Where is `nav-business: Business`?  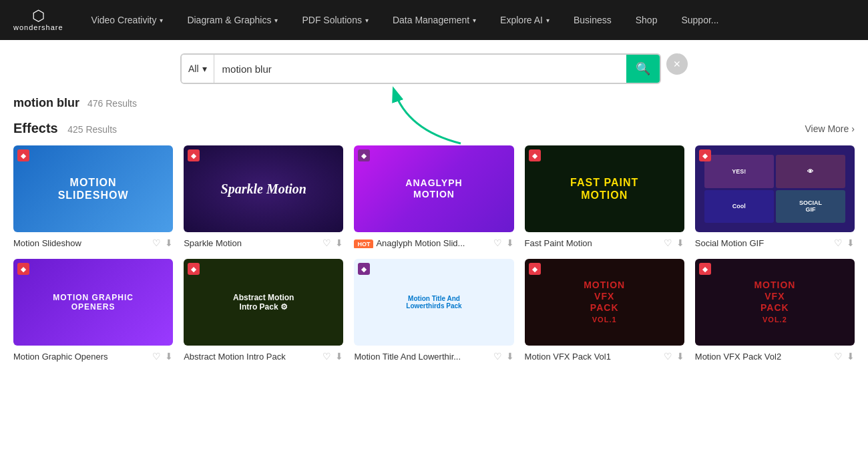
nav-business: Business is located at coordinates (593, 20).